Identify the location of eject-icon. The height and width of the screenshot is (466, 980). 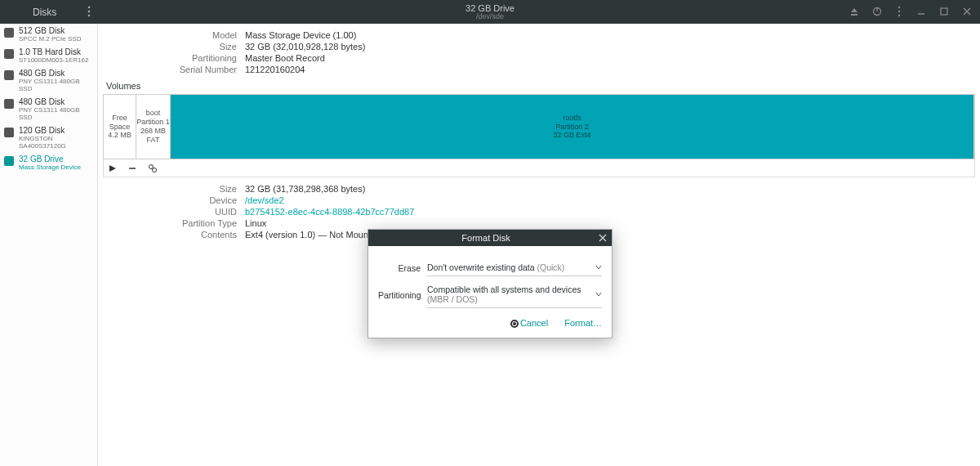
(854, 11).